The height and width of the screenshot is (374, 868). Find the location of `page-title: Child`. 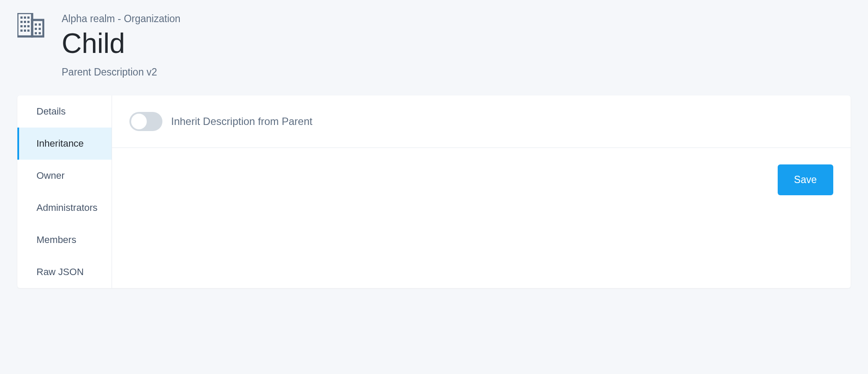

page-title: Child is located at coordinates (121, 43).